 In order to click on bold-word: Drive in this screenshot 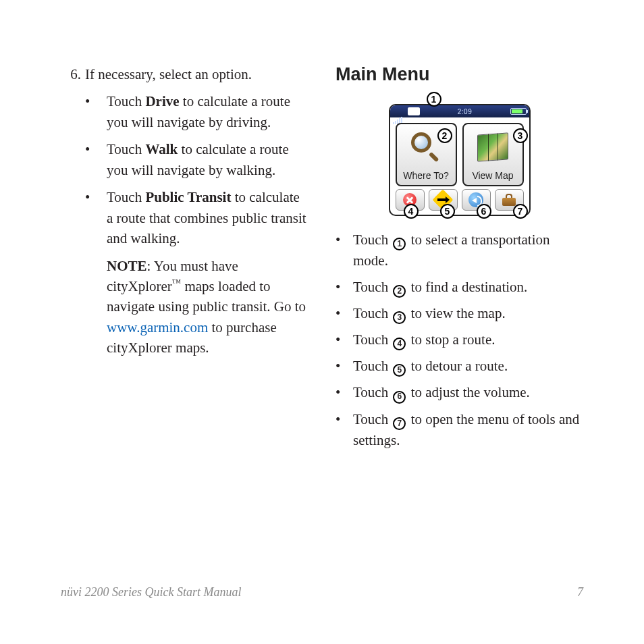, I will do `click(162, 101)`.